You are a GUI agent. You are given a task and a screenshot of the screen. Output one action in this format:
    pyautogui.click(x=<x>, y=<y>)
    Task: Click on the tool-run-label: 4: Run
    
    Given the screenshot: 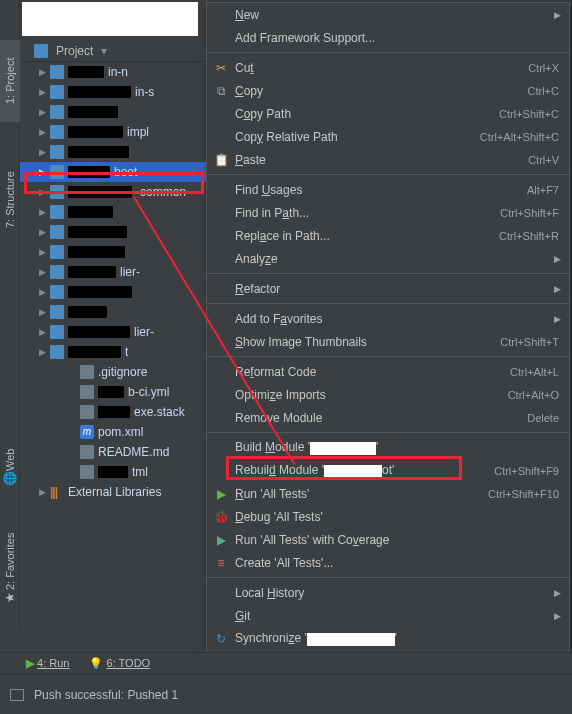 What is the action you would take?
    pyautogui.click(x=53, y=663)
    